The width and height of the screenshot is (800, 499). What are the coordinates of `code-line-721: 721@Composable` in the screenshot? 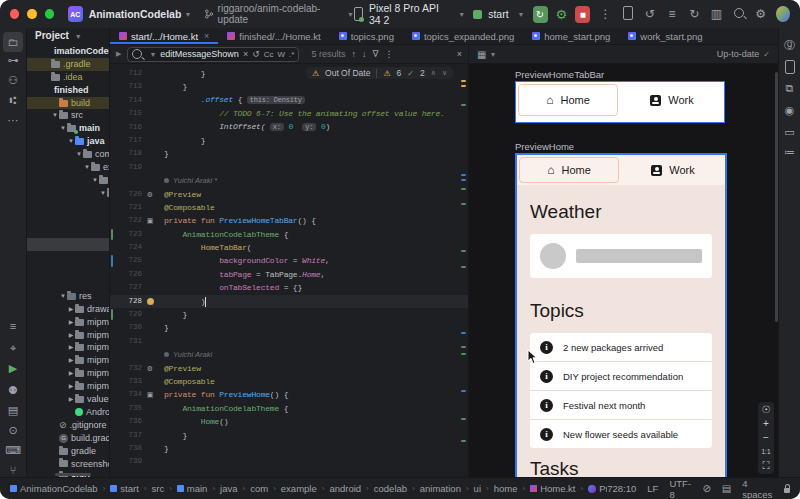 It's located at (289, 208).